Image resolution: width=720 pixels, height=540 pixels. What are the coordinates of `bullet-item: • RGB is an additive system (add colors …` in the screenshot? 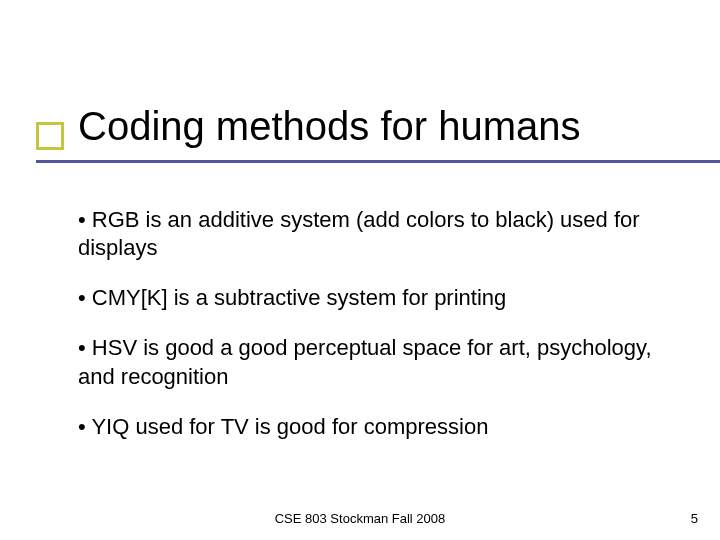 It's located at (365, 234).